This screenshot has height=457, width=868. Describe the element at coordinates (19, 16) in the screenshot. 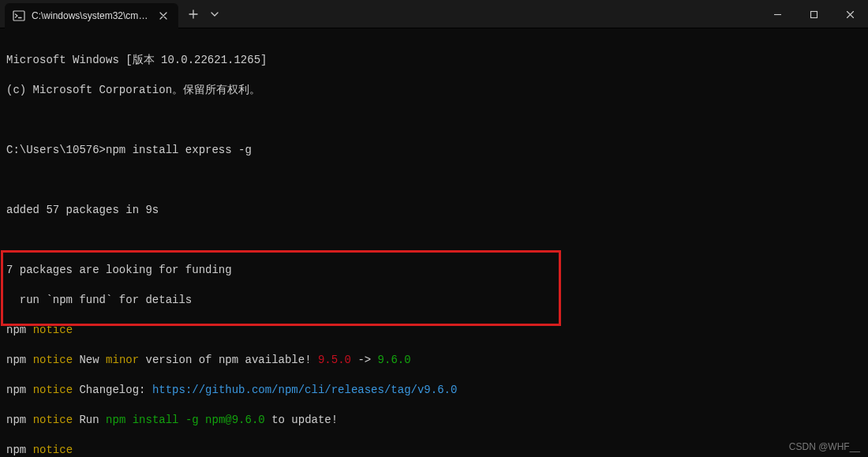

I see `cmd-icon` at that location.